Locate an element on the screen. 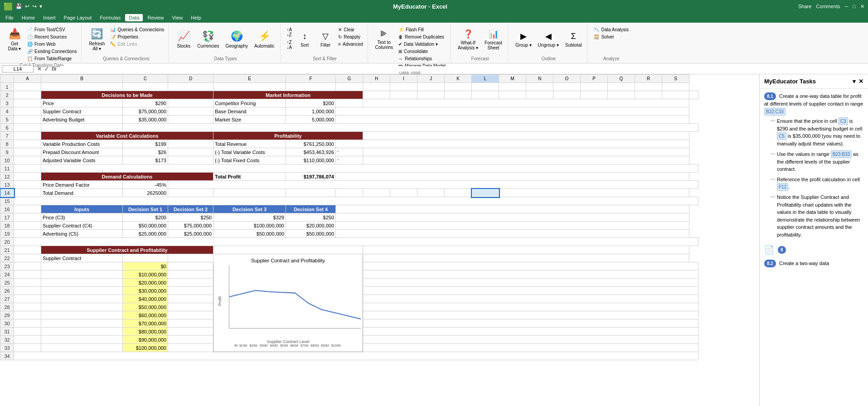  cell-J2 is located at coordinates (458, 95).